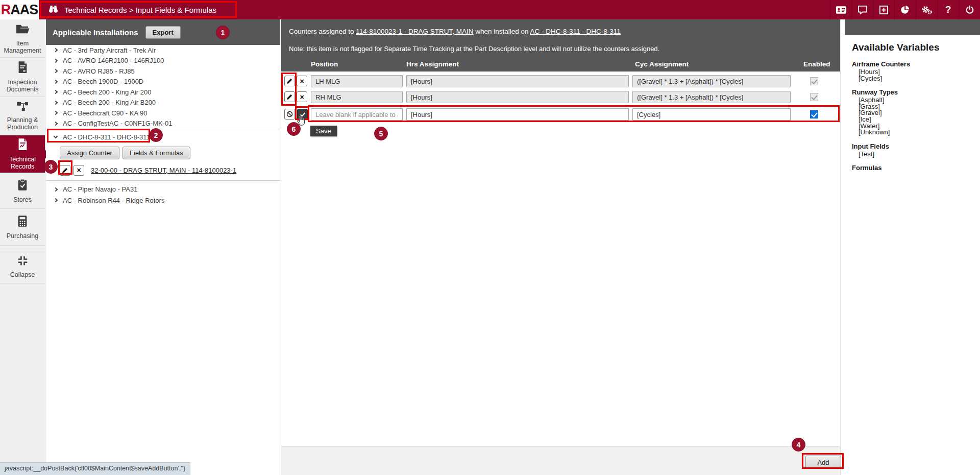 This screenshot has width=980, height=475. Describe the element at coordinates (95, 469) in the screenshot. I see `status-bar-link-preview: javascript:__doPostBack('ctl00$MainConte…` at that location.